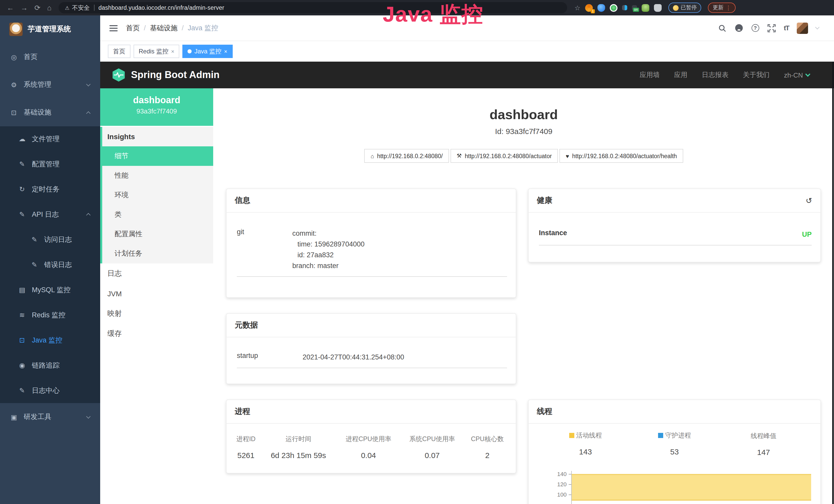 The height and width of the screenshot is (504, 834). I want to click on bookmark-star-icon: ☆, so click(577, 7).